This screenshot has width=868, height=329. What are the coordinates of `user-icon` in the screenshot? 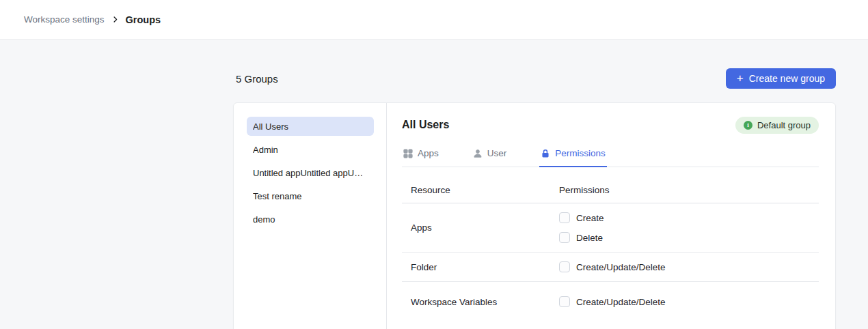 It's located at (478, 154).